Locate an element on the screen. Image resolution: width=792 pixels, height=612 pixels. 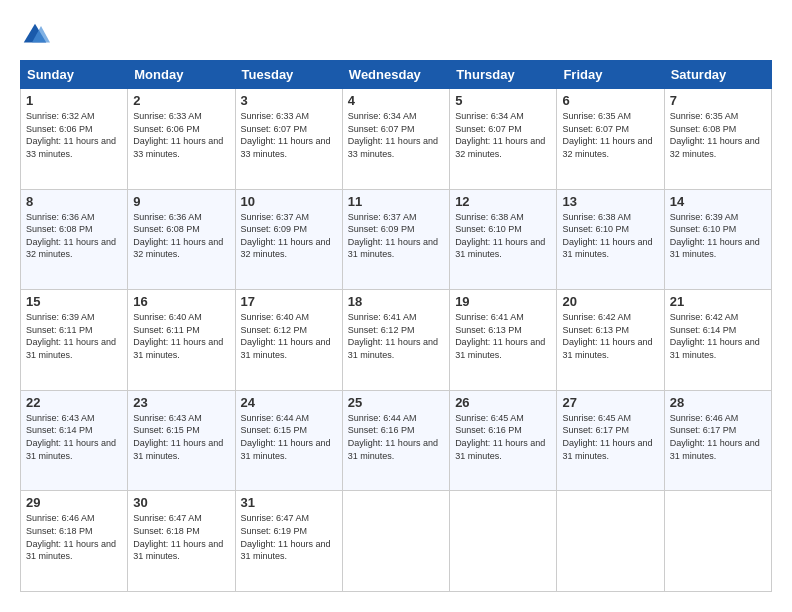
calendar-cell: 11Sunrise: 6:37 AMSunset: 6:09 PMDayligh… is located at coordinates (396, 240).